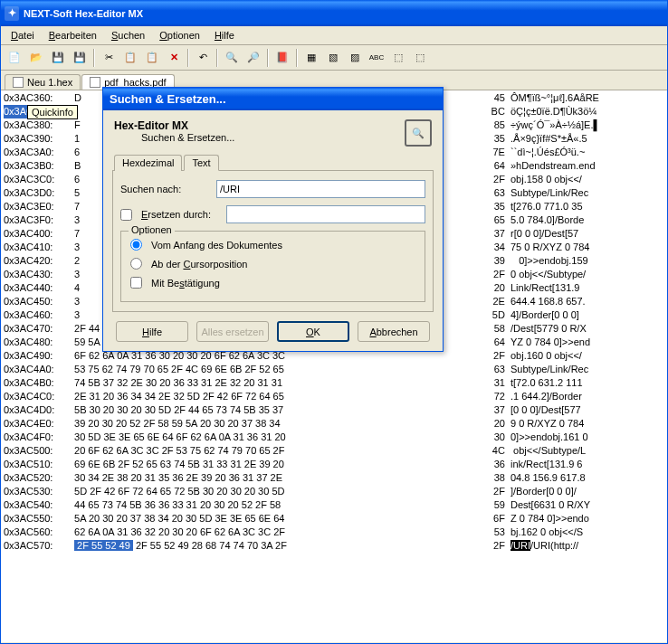 The height and width of the screenshot is (644, 668). I want to click on hex-row: 0x3AC550: 5A 20 30 20 37 38 34 20 30 5D …, so click(334, 519).